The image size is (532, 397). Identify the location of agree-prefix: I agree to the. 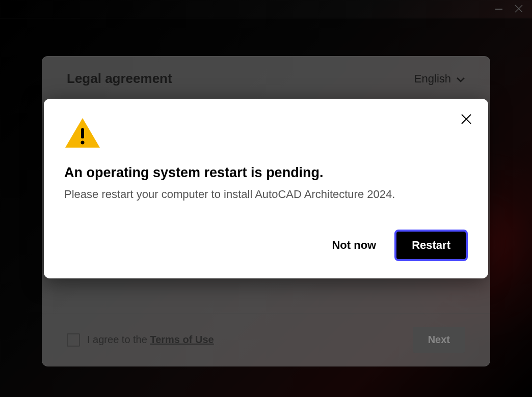
(118, 339).